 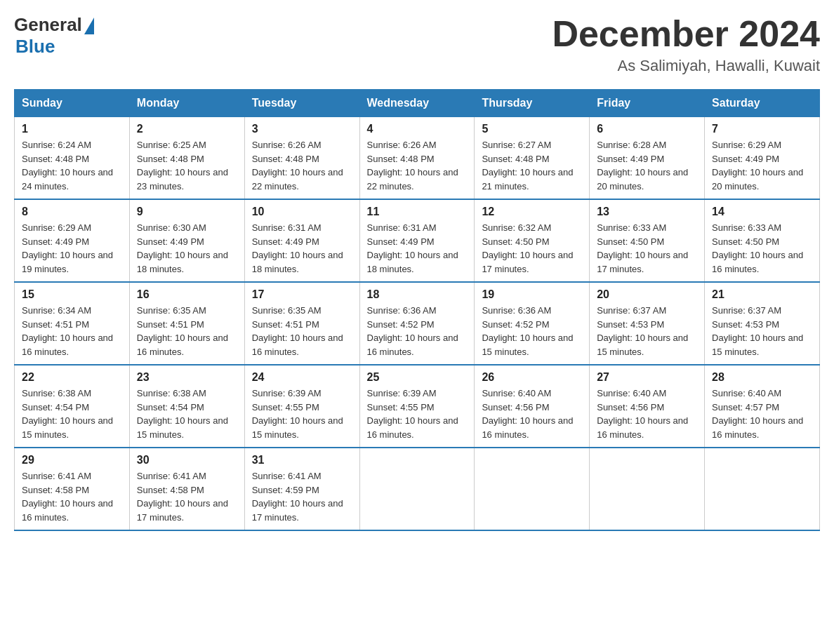 What do you see at coordinates (417, 159) in the screenshot?
I see `calendar-cell: 4Sunrise: 6:26 AMSunset: 4:48 PMDaylight…` at bounding box center [417, 159].